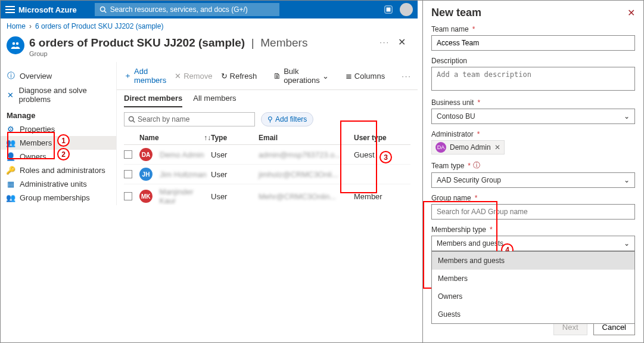 This screenshot has width=644, height=343. What do you see at coordinates (453, 134) in the screenshot?
I see `administrator-label: Administrator` at bounding box center [453, 134].